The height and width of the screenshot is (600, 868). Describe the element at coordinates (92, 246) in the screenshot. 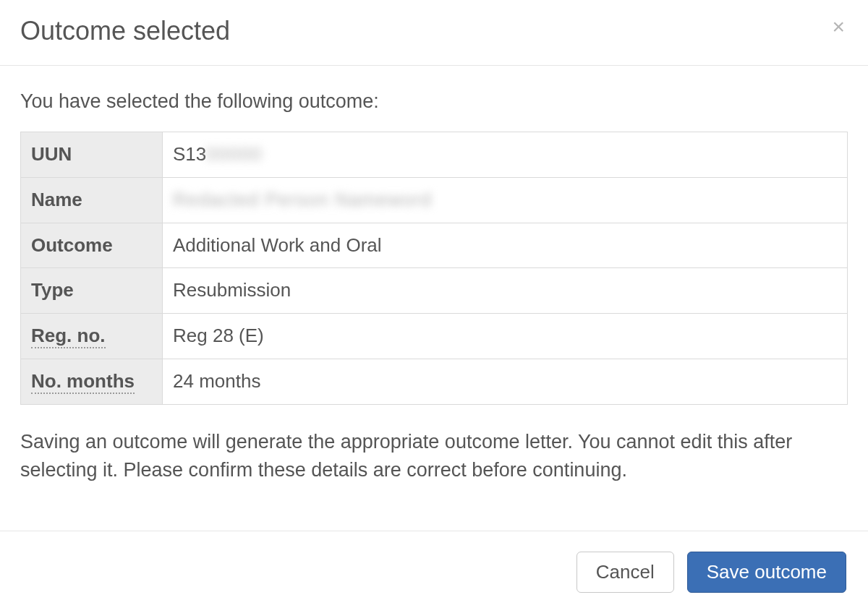

I see `outcome-label: Outcome` at that location.